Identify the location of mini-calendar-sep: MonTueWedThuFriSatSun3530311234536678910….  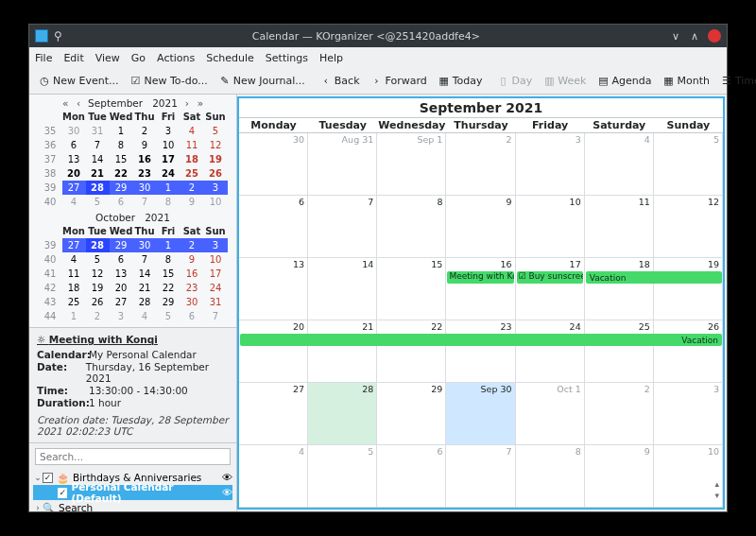
(133, 159).